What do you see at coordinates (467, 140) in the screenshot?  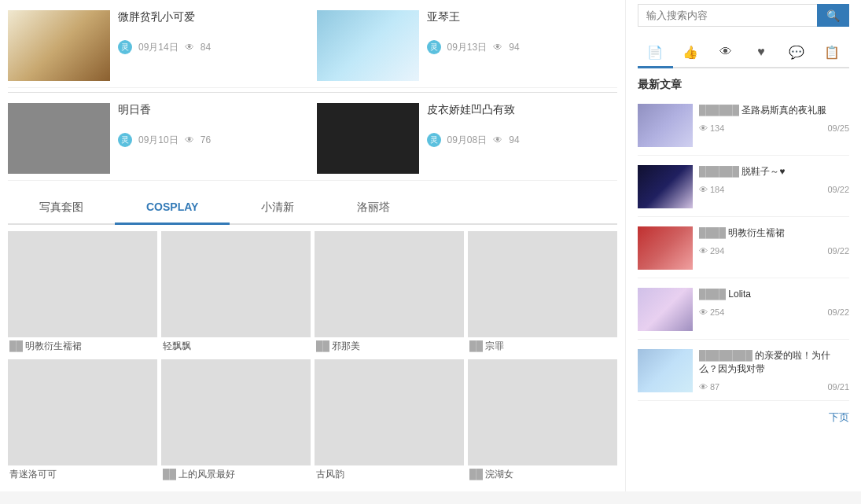 I see `article-date-4: 09月08日` at bounding box center [467, 140].